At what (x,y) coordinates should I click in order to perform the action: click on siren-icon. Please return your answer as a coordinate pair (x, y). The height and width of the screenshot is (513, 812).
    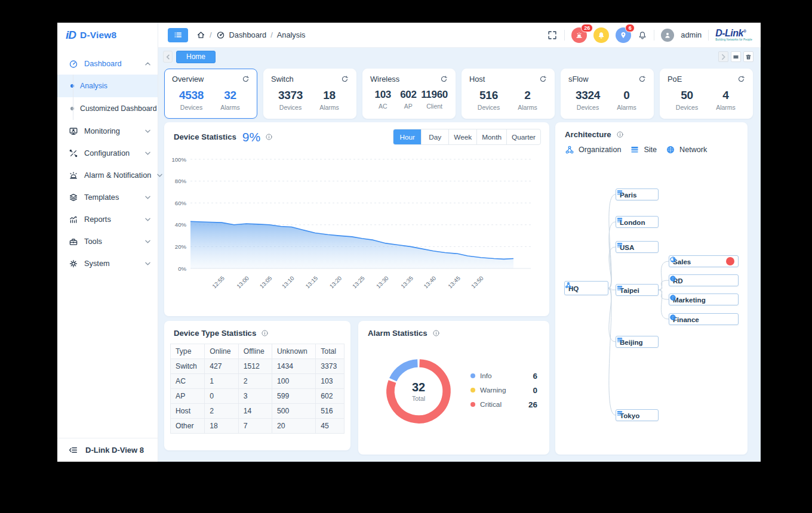
    Looking at the image, I should click on (672, 259).